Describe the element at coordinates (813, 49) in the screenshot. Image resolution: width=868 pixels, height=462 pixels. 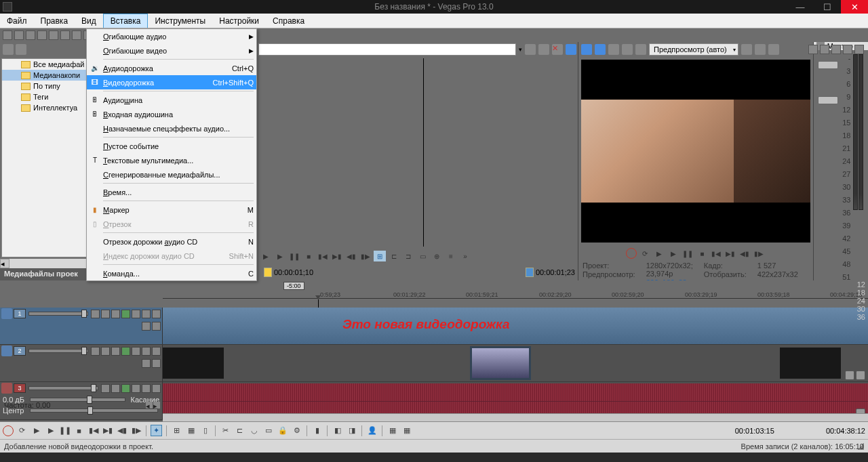
I see `scope-icon` at that location.